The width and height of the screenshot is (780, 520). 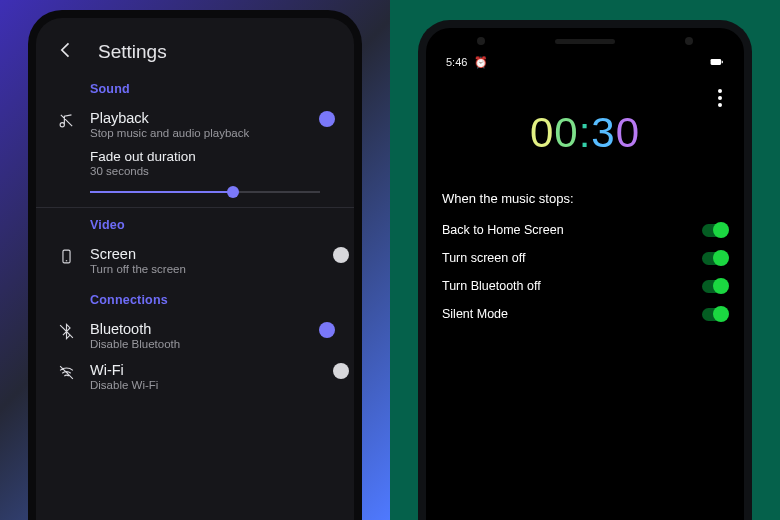 I want to click on section-label-sound: Sound, so click(x=212, y=89).